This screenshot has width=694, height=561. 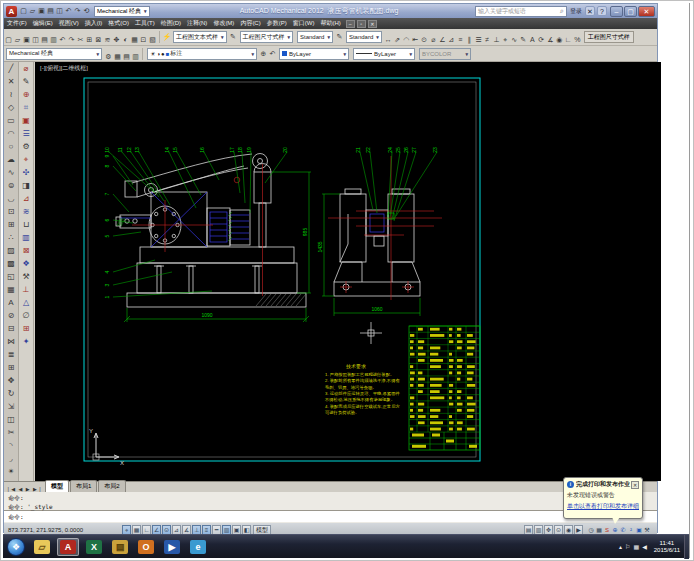 I want to click on dim-update-icon: ⟳, so click(x=542, y=40).